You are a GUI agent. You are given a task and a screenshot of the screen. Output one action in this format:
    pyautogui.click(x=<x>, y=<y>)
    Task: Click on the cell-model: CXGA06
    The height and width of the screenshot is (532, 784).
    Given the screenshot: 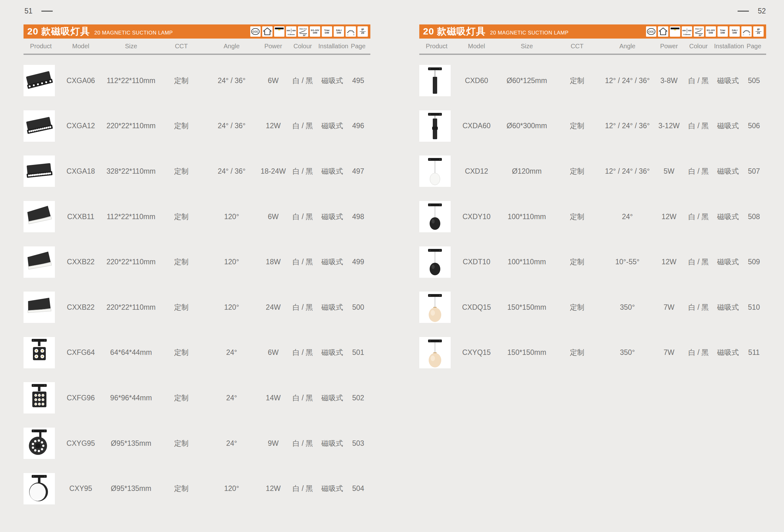 What is the action you would take?
    pyautogui.click(x=81, y=81)
    